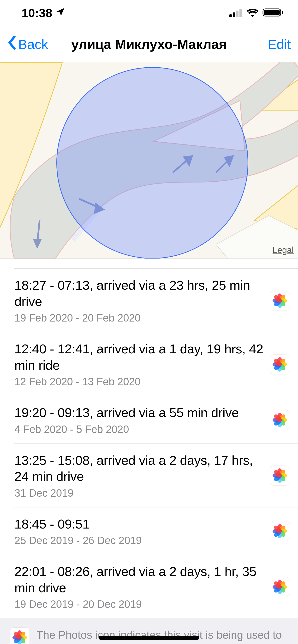 Image resolution: width=298 pixels, height=644 pixels. What do you see at coordinates (140, 468) in the screenshot?
I see `visit-title: 13:25 - 15:08, arrived via a 2 days, 17 …` at bounding box center [140, 468].